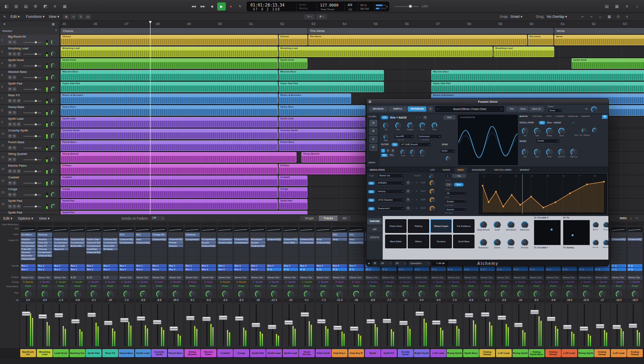 This screenshot has width=644, height=364. Describe the element at coordinates (511, 243) in the screenshot. I see `perf-knob-phaser` at that location.